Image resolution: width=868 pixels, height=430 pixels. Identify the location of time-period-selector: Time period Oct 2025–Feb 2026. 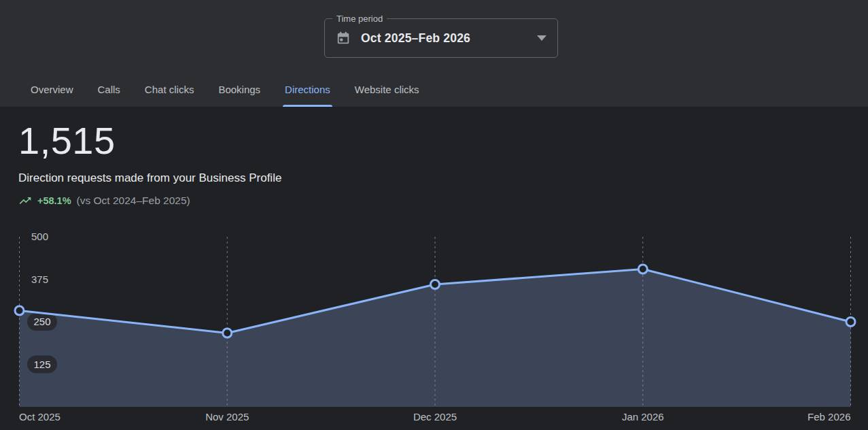
(441, 38).